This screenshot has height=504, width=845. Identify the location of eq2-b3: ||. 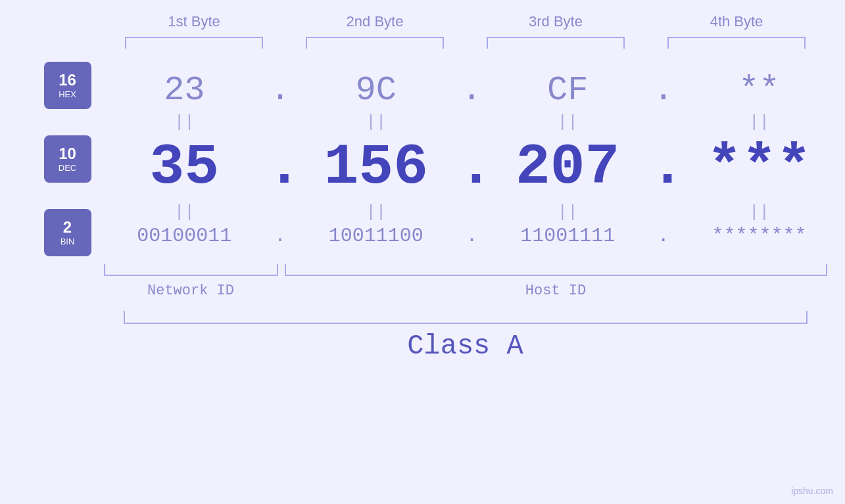
(567, 212).